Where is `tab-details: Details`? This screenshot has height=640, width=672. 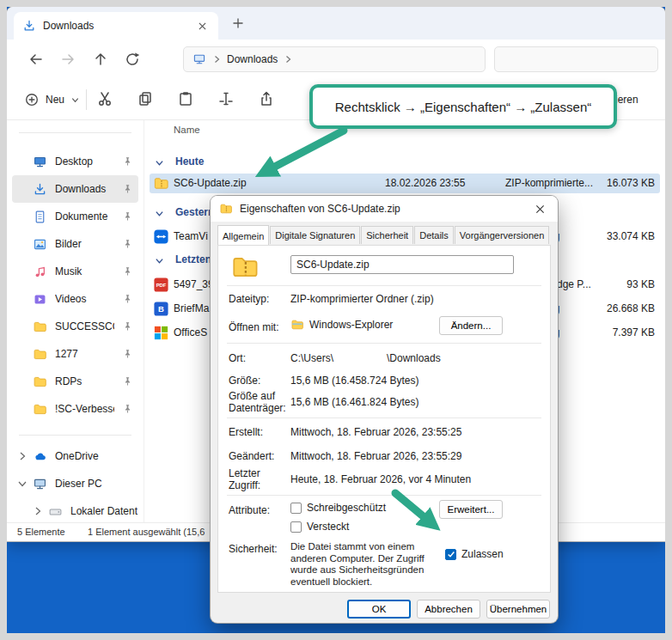
tab-details: Details is located at coordinates (434, 235).